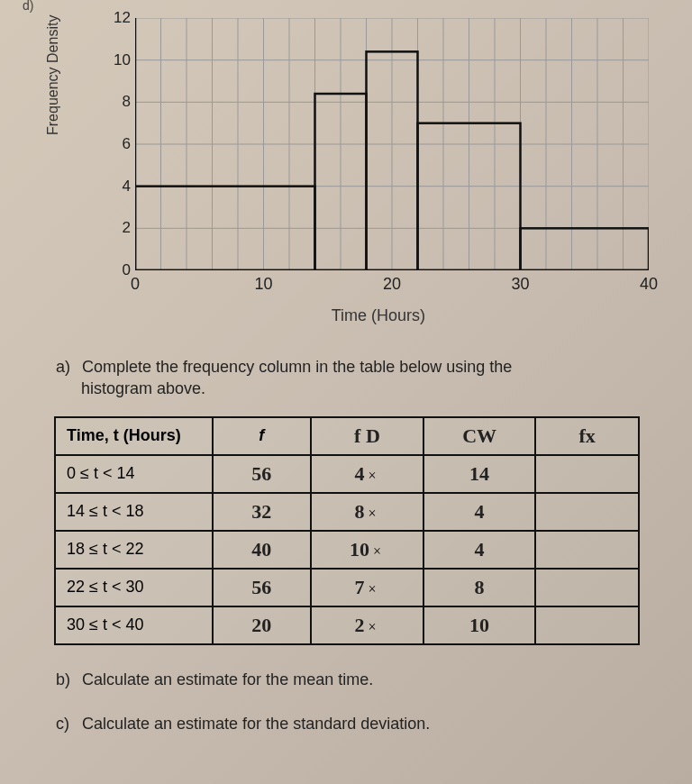  I want to click on table-row: 30 ≤ t < 40 20 2× 10, so click(347, 625).